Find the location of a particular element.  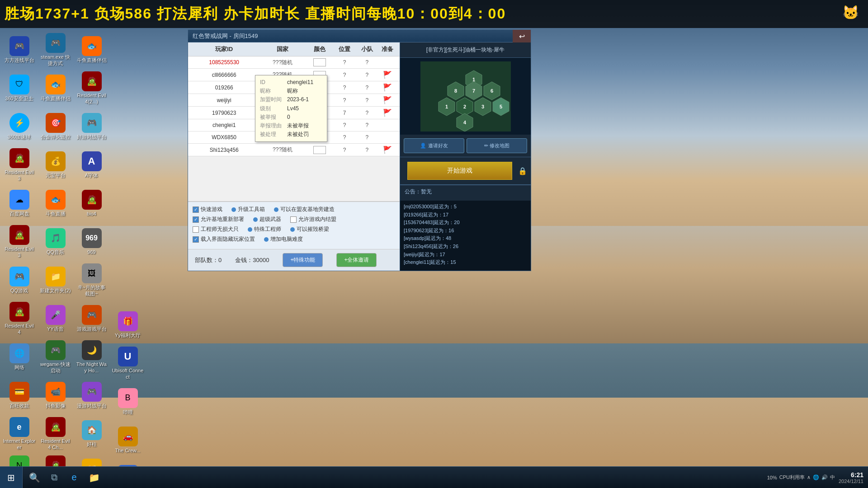

tray-cpu: 10% is located at coordinates (772, 478).